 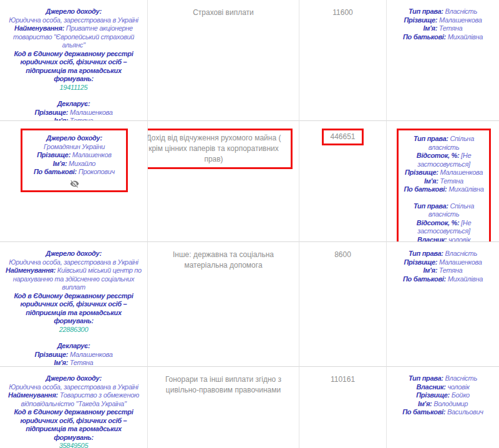 What do you see at coordinates (74, 346) in the screenshot?
I see `field-label: Декларує:` at bounding box center [74, 346].